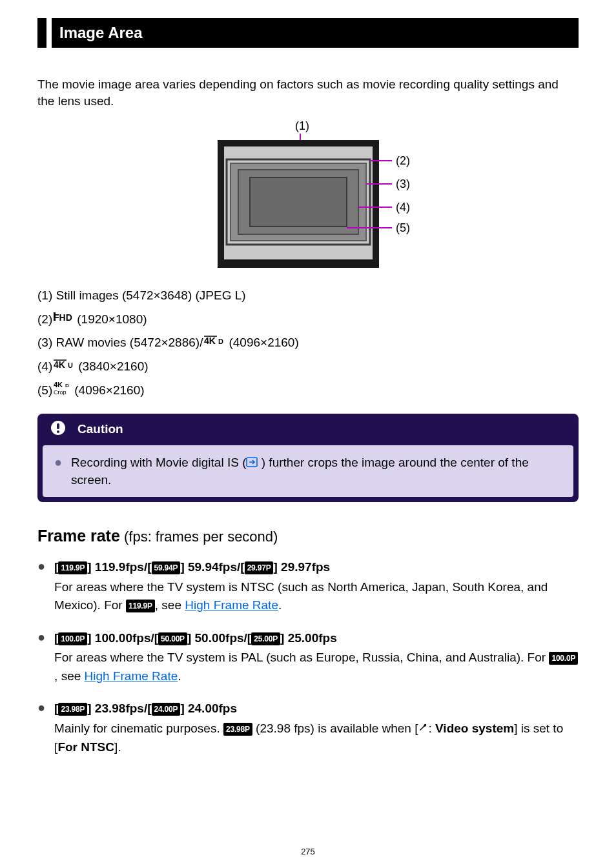 This screenshot has width=616, height=868. Describe the element at coordinates (308, 367) in the screenshot. I see `resolution-item-4: (4) 4KU (3840×2160)` at that location.